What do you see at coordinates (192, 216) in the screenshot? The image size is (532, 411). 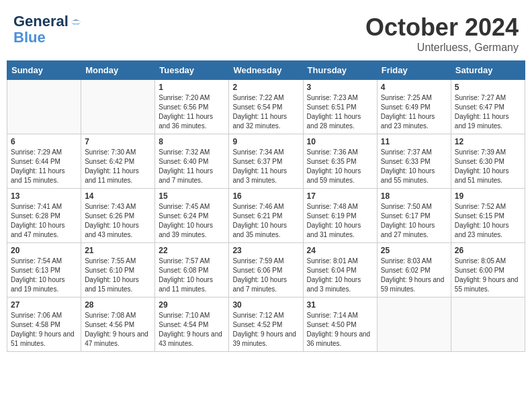 I see `table-row: 15Sunrise: 7:45 AMSunset: 6:24 PMDayligh…` at bounding box center [192, 216].